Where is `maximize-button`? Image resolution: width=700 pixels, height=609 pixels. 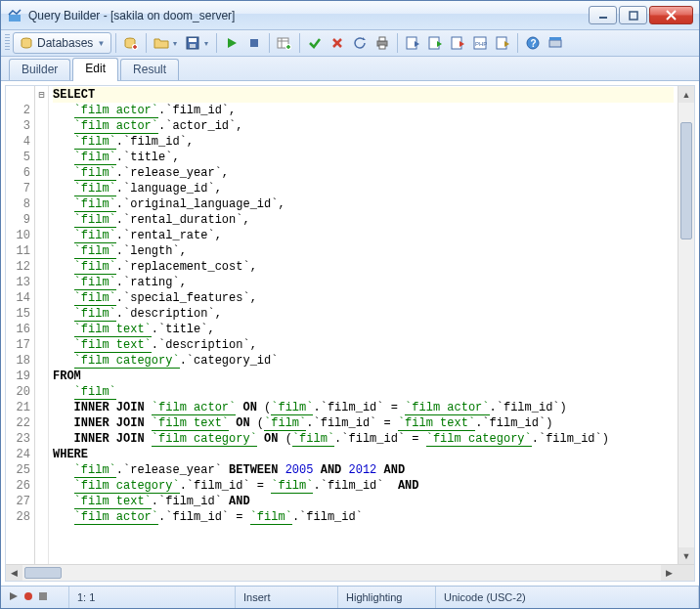
maximize-button is located at coordinates (634, 16).